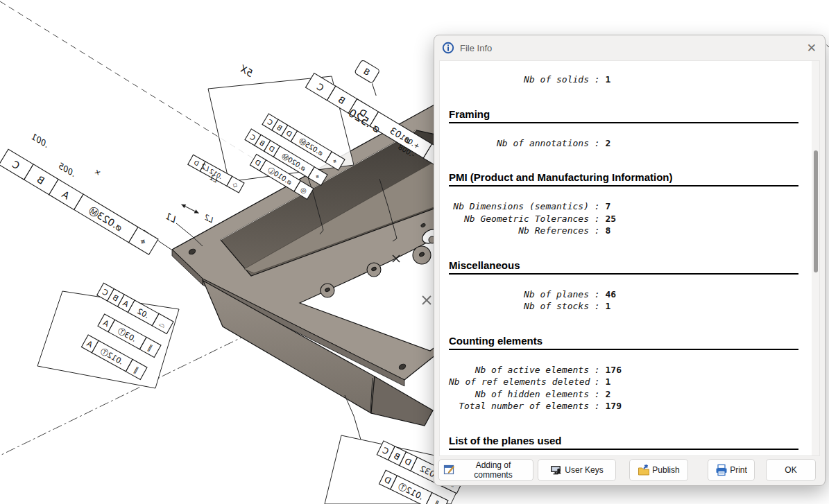 This screenshot has width=829, height=504. I want to click on info-line: Nb of solids : 1, so click(629, 80).